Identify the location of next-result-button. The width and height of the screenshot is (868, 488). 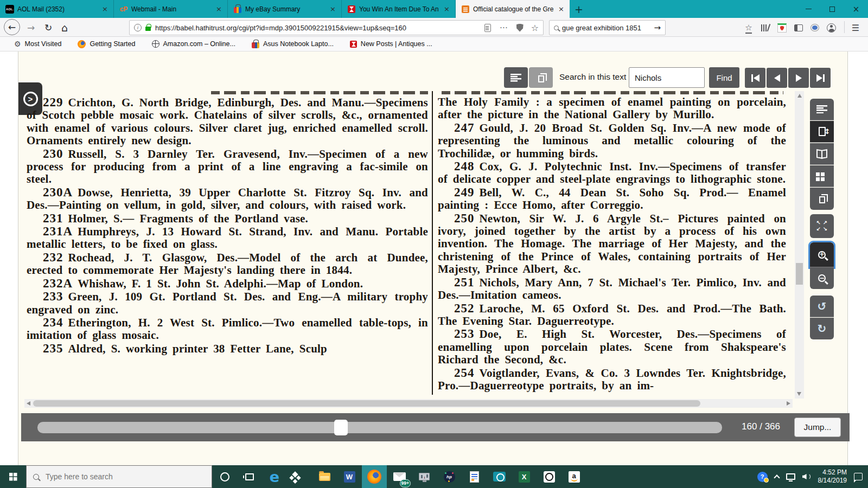
(799, 78).